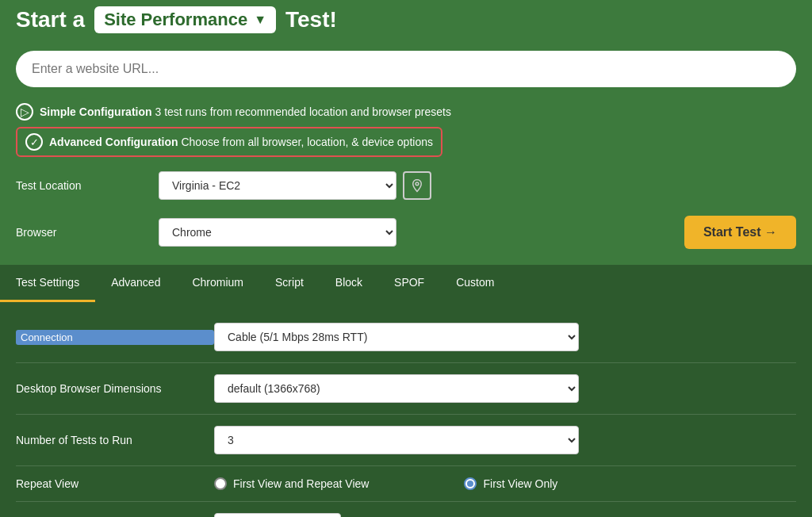  I want to click on label-input, so click(278, 515).